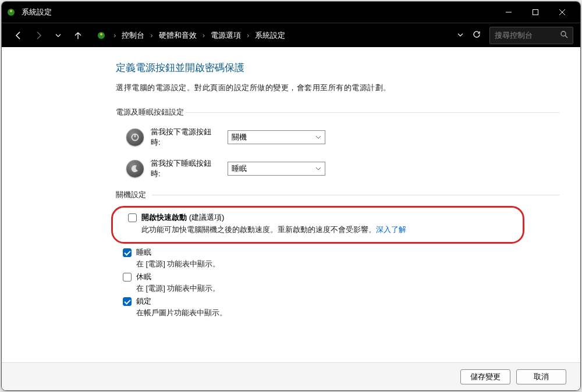  What do you see at coordinates (460, 35) in the screenshot?
I see `breadcrumb-dropdown-icon` at bounding box center [460, 35].